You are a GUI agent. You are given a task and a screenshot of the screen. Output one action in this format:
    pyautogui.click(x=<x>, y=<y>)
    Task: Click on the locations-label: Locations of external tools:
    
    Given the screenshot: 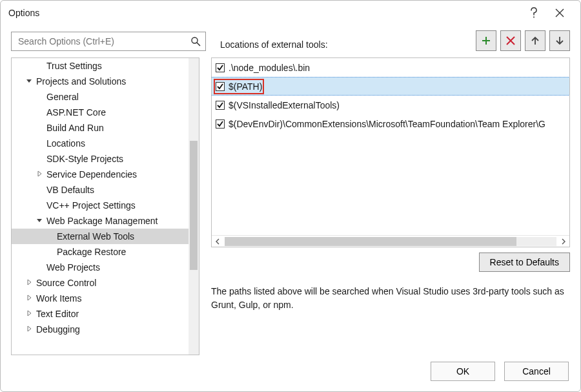 What is the action you would take?
    pyautogui.click(x=274, y=45)
    